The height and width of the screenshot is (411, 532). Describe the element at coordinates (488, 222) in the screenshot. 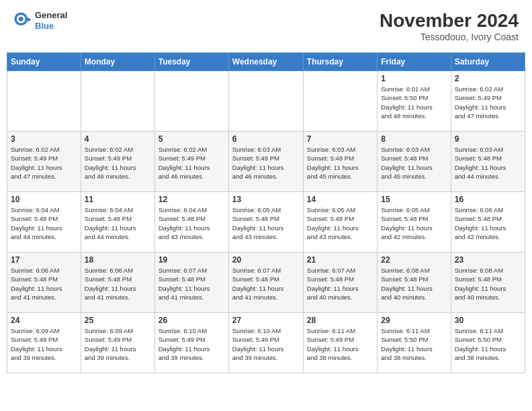

I see `calendar-cell: 16Sunrise: 6:06 AM Sunset: 5:48 PM Dayli…` at that location.